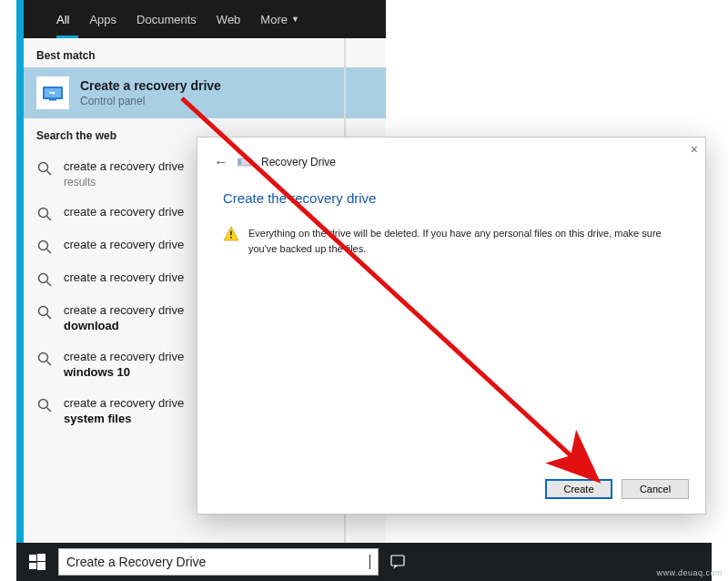  I want to click on accent-stripe, so click(20, 282).